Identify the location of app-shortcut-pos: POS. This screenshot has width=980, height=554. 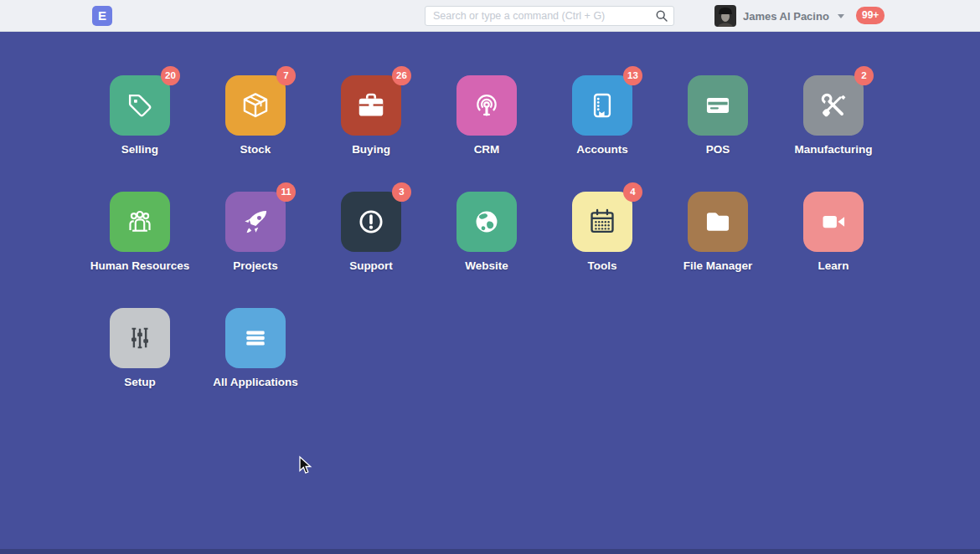
(718, 116).